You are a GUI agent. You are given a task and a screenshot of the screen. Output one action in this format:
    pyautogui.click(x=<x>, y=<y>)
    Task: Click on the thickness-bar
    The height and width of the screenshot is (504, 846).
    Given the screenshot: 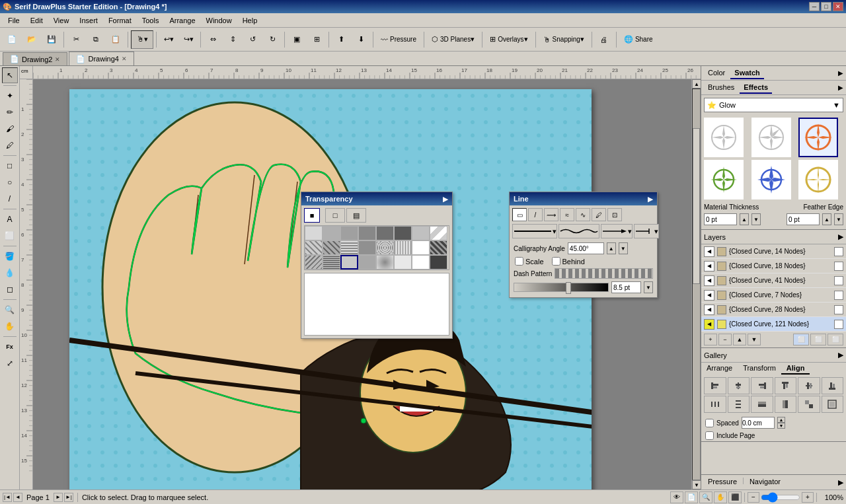 What is the action you would take?
    pyautogui.click(x=561, y=287)
    